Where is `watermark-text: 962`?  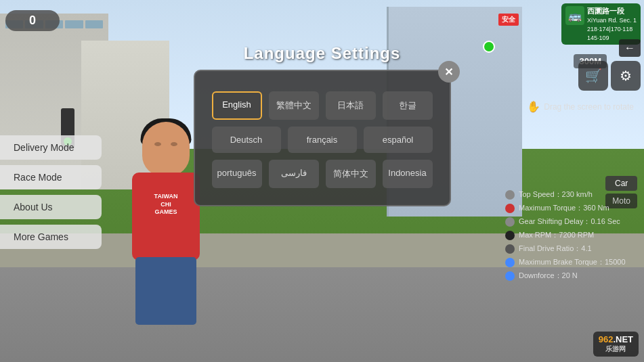 watermark-text: 962 is located at coordinates (606, 340).